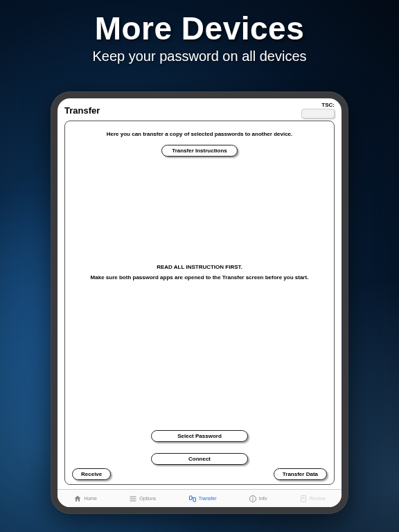 The width and height of the screenshot is (399, 532). I want to click on instructions-heading: READ ALL INSTRUCTION FIRST., so click(200, 267).